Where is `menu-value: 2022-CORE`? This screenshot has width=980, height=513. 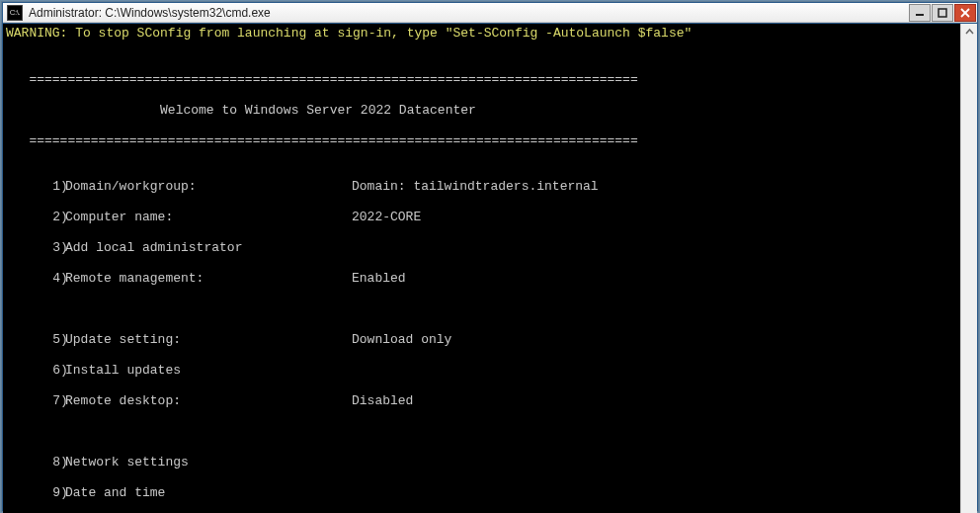
menu-value: 2022-CORE is located at coordinates (386, 217).